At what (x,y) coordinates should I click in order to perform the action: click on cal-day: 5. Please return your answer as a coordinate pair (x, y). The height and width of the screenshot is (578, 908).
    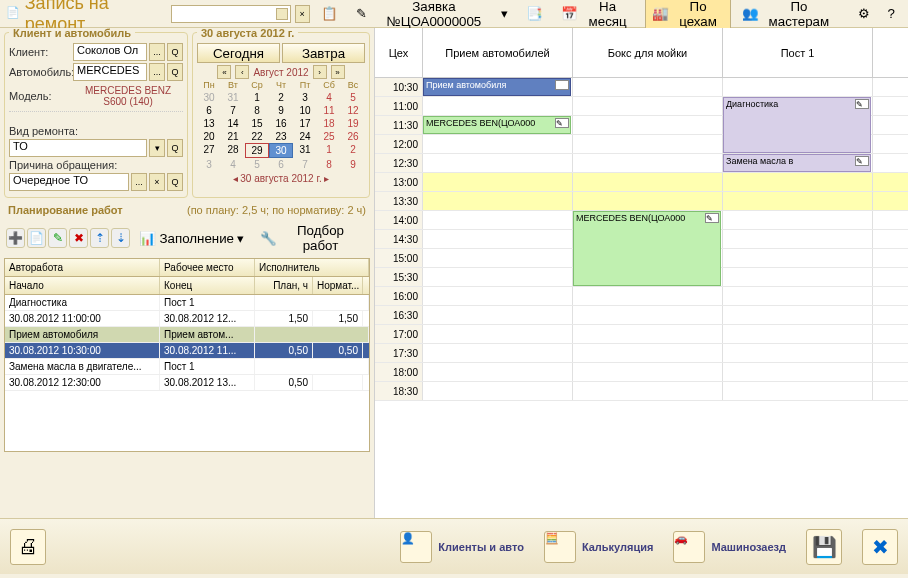
    Looking at the image, I should click on (353, 98).